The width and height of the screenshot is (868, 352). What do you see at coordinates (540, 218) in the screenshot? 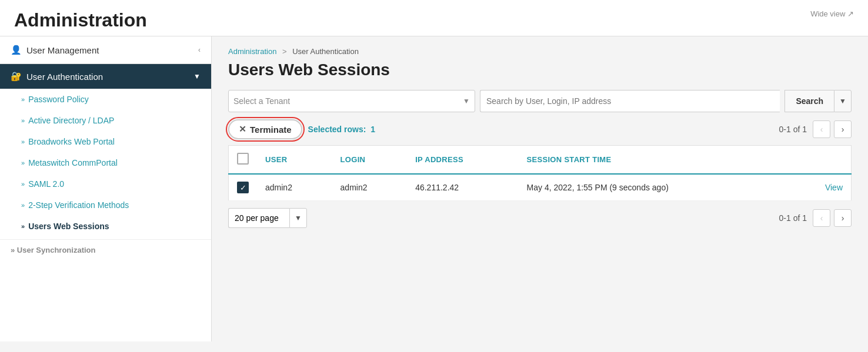
I see `bottom-row: 20 per page 50 per page 100 per page ▼ 0…` at bounding box center [540, 218].